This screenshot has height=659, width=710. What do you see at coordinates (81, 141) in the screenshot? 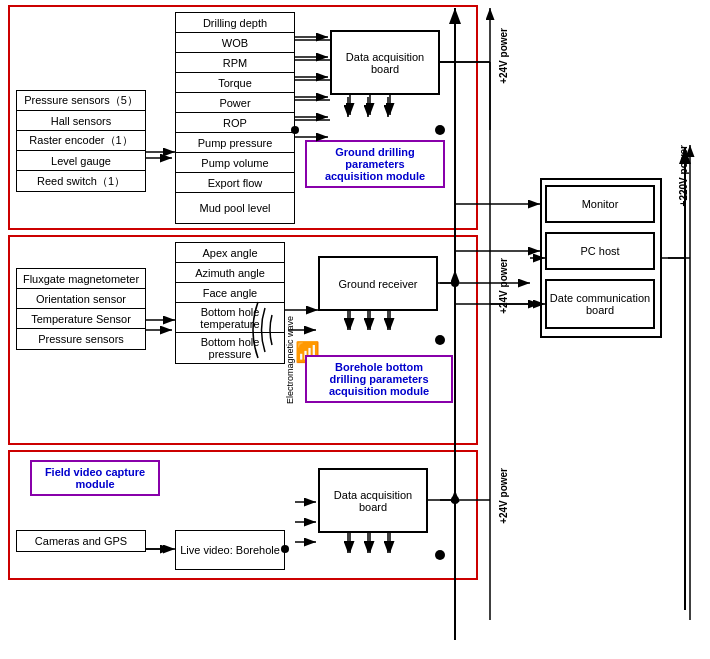
I see `top-sensors-list: Pressure sensors（5） Hall sensors Raster …` at bounding box center [81, 141].